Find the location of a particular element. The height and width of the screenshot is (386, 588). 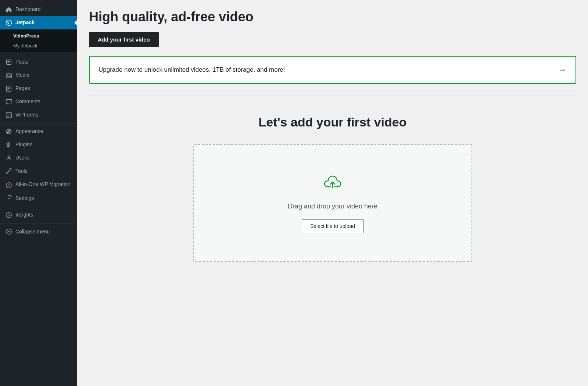

appearance-label: Appearance is located at coordinates (29, 132).